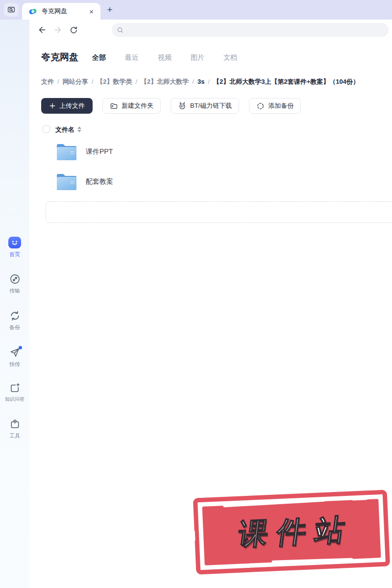 The height and width of the screenshot is (588, 392). Describe the element at coordinates (121, 30) in the screenshot. I see `search-icon` at that location.